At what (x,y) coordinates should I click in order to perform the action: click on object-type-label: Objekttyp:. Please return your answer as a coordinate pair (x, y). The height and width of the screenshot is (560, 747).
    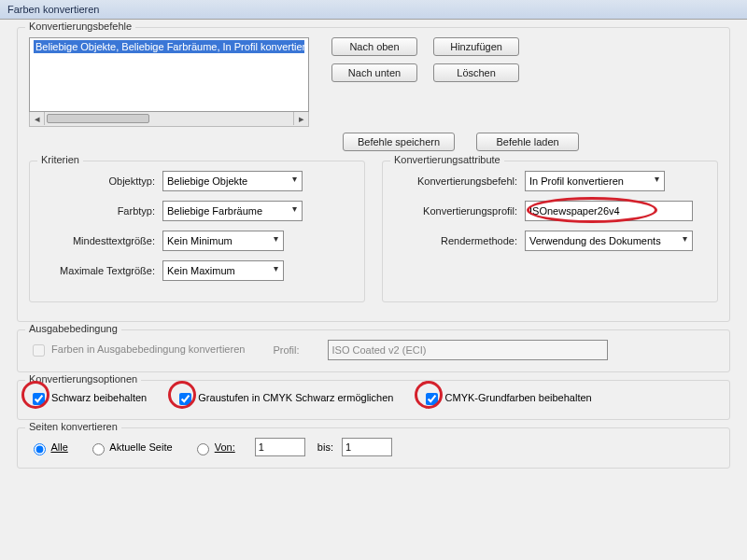
    Looking at the image, I should click on (102, 181).